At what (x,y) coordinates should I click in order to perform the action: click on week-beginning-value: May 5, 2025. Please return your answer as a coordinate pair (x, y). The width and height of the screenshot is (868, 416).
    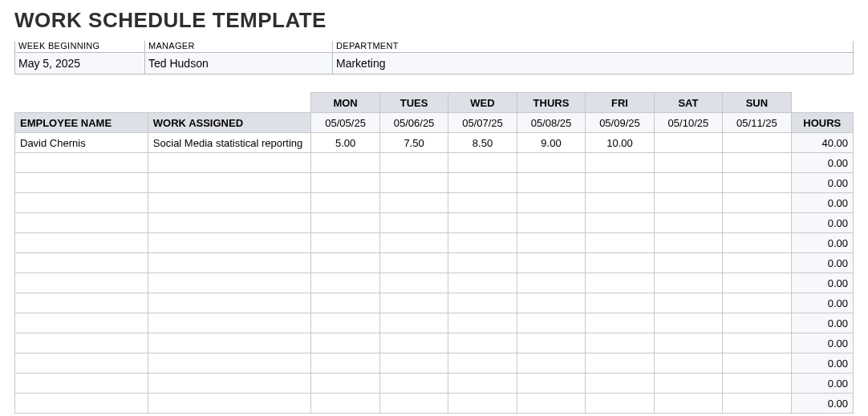
    Looking at the image, I should click on (79, 64).